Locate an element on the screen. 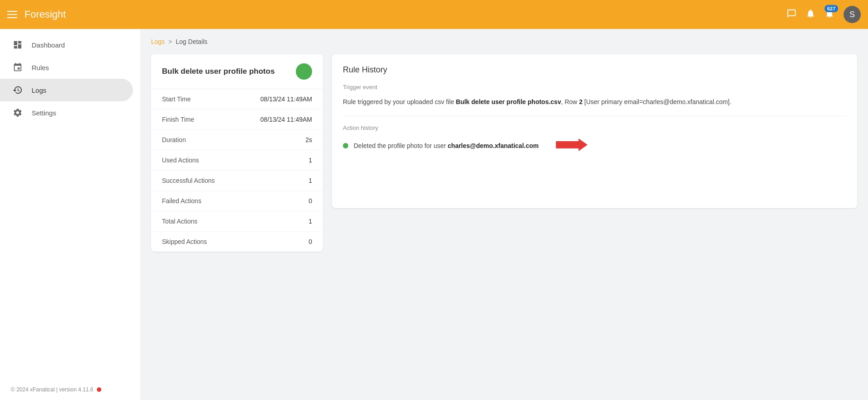  arrow-annotation is located at coordinates (569, 146).